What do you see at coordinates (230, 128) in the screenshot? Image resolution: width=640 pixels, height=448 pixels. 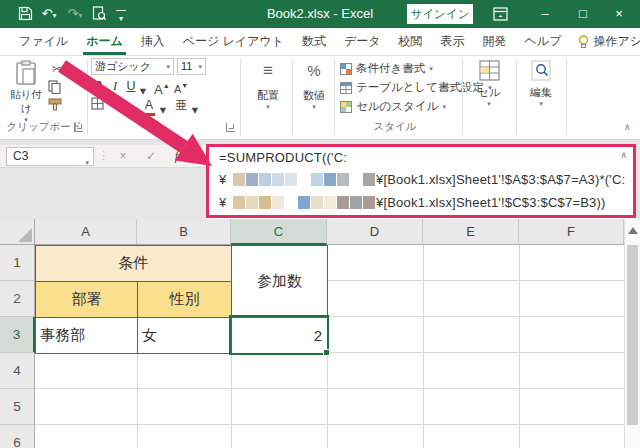 I see `font-dialog-launcher-icon` at bounding box center [230, 128].